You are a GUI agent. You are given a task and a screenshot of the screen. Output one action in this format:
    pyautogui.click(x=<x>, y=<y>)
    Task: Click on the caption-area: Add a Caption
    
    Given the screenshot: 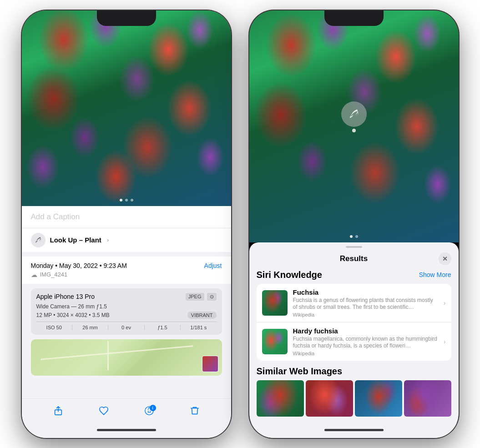 What is the action you would take?
    pyautogui.click(x=126, y=217)
    